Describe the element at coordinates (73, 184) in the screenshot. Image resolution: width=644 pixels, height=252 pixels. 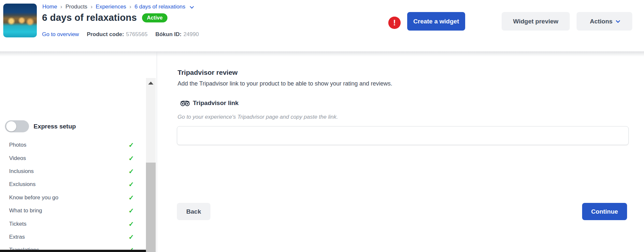
I see `sidebar-item: Exclusions` at that location.